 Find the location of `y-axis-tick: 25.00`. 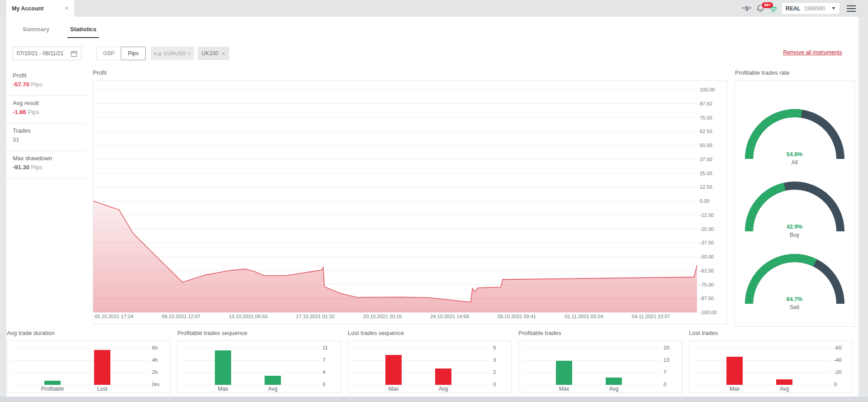

y-axis-tick: 25.00 is located at coordinates (711, 173).